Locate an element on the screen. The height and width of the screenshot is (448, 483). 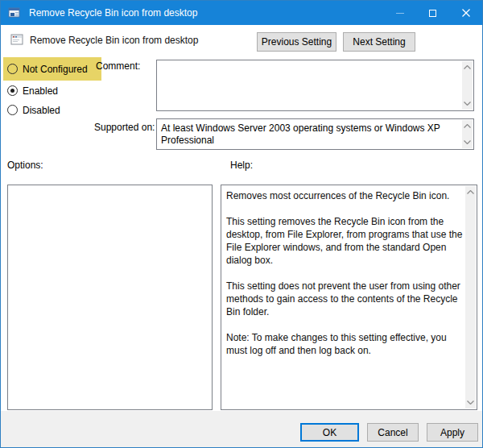
titlebar-controls is located at coordinates (433, 13).